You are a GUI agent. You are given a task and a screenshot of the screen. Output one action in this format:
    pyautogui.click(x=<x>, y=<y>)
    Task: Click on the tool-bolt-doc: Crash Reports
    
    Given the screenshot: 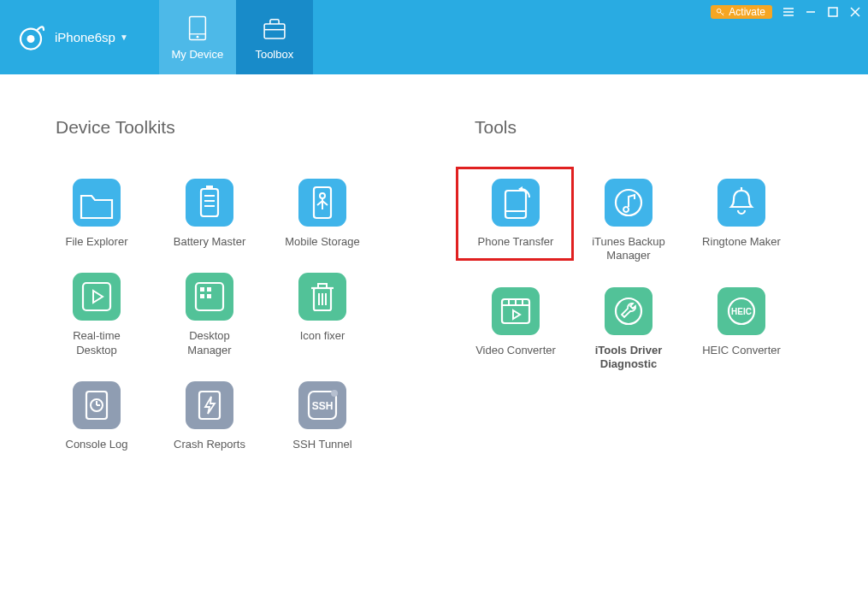 What is the action you would take?
    pyautogui.click(x=210, y=416)
    